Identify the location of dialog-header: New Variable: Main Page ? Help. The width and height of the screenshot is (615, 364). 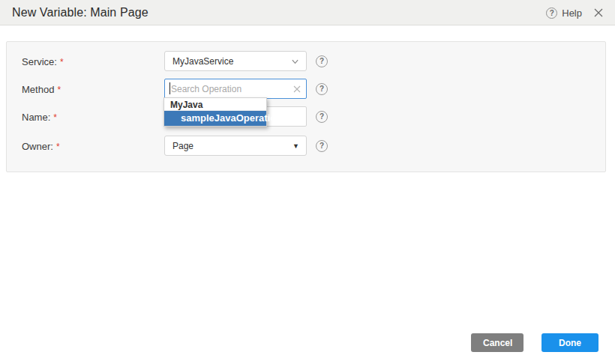
(308, 13).